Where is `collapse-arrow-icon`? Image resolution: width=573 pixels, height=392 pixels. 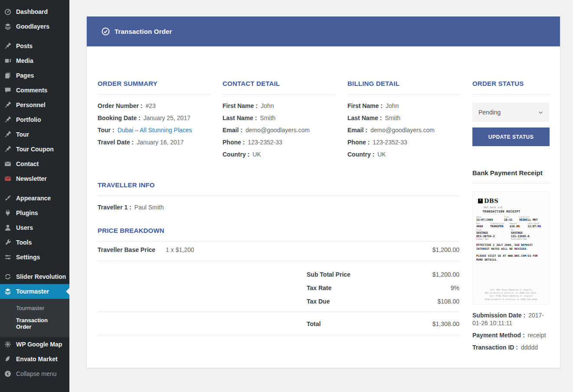 collapse-arrow-icon is located at coordinates (8, 374).